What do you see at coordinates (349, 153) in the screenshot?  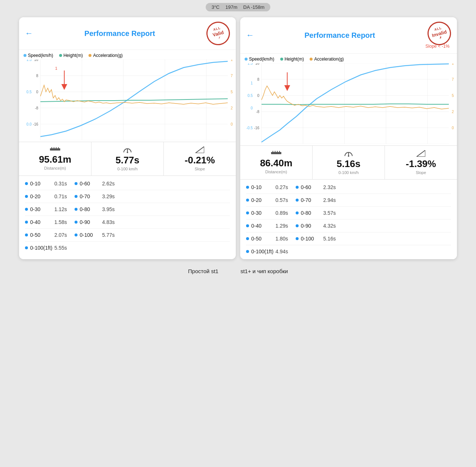 I see `r-speedometer-icon` at bounding box center [349, 153].